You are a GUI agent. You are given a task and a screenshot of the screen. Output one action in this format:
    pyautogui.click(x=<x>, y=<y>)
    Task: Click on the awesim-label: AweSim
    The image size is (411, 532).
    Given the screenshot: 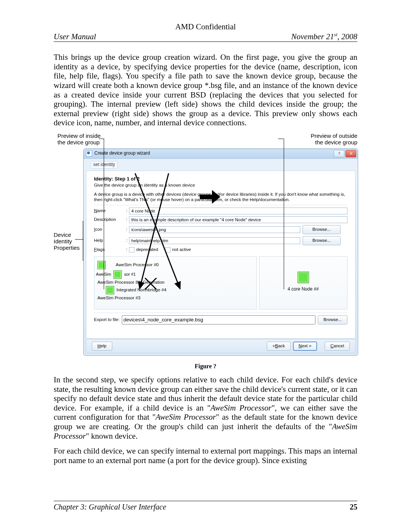 What is the action you would take?
    pyautogui.click(x=104, y=274)
    